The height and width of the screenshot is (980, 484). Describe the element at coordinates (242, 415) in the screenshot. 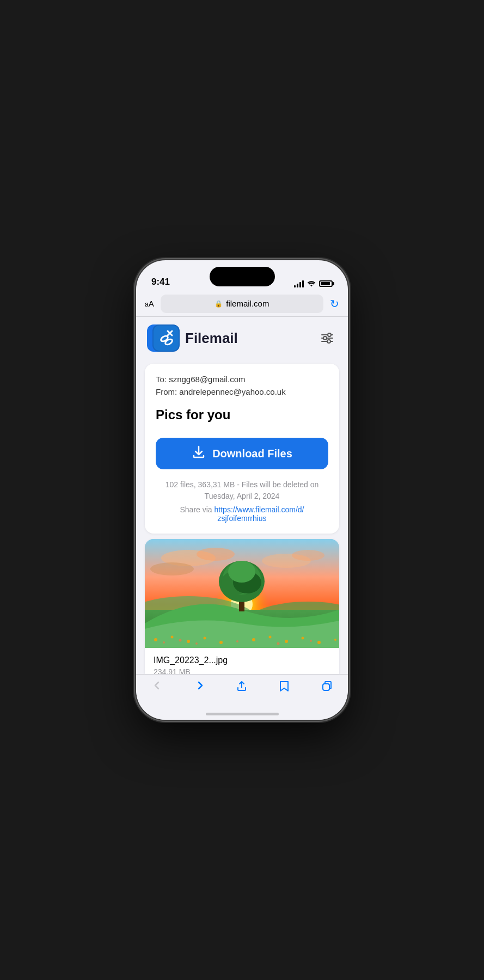

I see `email-subject: Pics for you` at that location.